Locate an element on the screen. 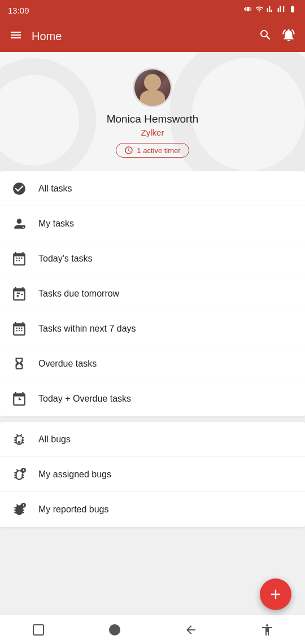 This screenshot has height=644, width=305. check-circle-icon is located at coordinates (19, 189).